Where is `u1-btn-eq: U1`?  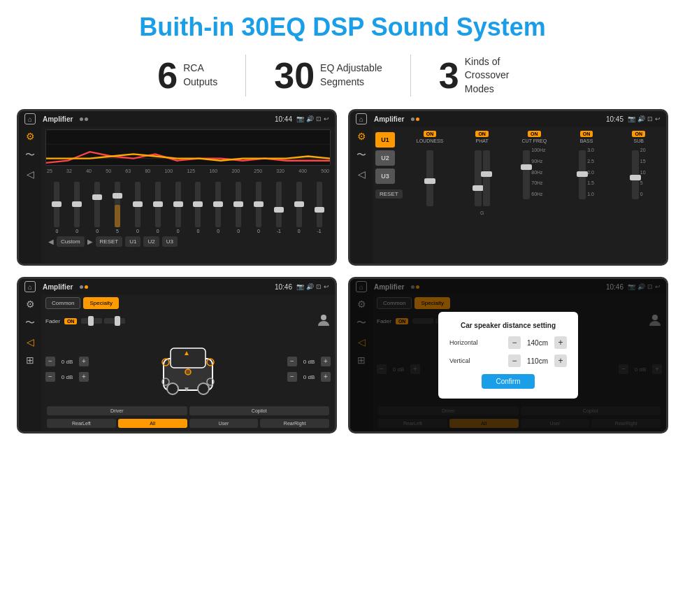 u1-btn-eq: U1 is located at coordinates (133, 242).